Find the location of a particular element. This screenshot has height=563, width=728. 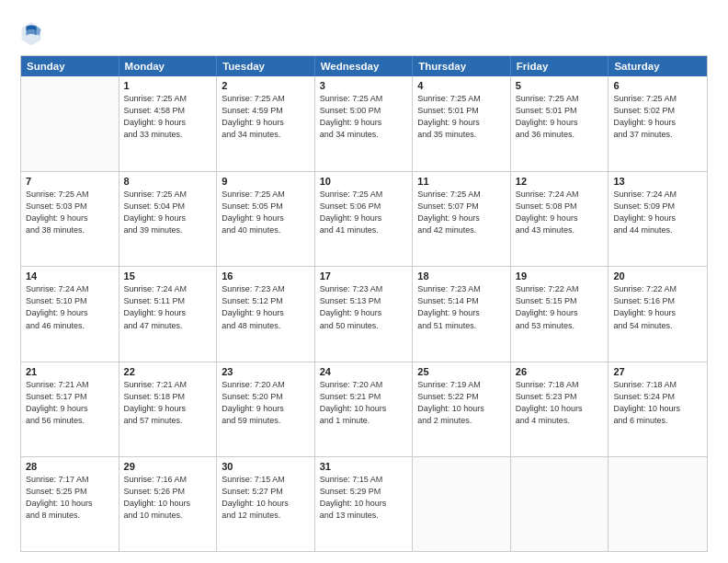

day-info: Sunrise: 7:25 AM Sunset: 5:04 PM Dayligh… is located at coordinates (168, 213).